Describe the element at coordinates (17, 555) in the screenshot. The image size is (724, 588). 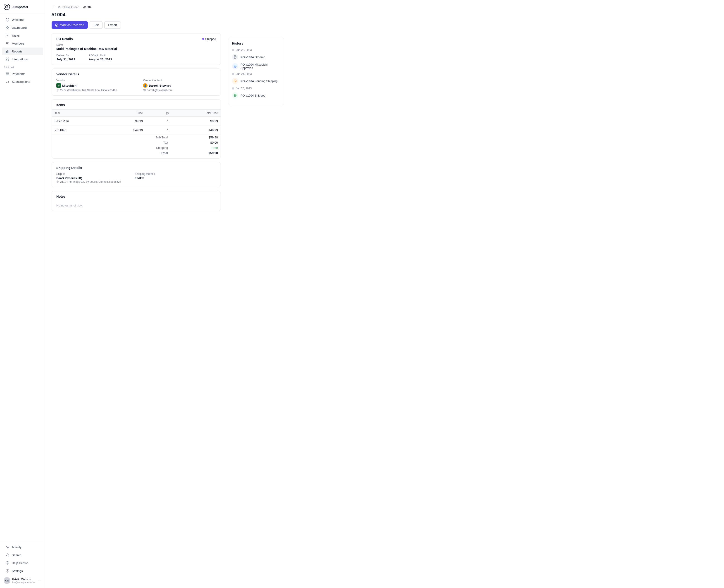
I see `sidebar-label-search: Search` at that location.